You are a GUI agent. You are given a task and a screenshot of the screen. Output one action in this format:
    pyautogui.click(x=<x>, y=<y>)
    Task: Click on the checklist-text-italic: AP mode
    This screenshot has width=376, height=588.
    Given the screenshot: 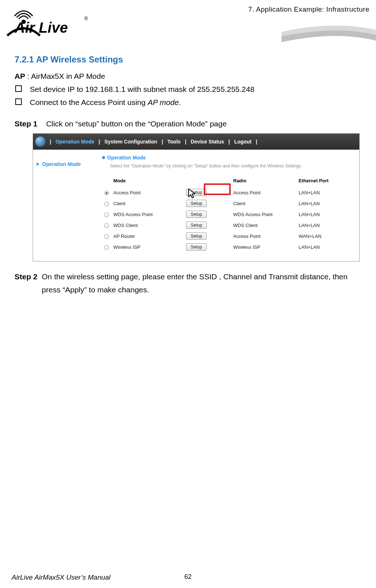 What is the action you would take?
    pyautogui.click(x=163, y=102)
    